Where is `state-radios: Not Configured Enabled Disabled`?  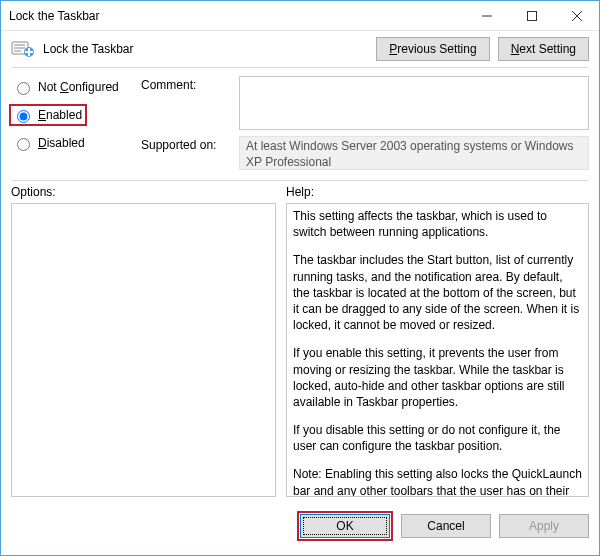
state-radios: Not Configured Enabled Disabled is located at coordinates (76, 123).